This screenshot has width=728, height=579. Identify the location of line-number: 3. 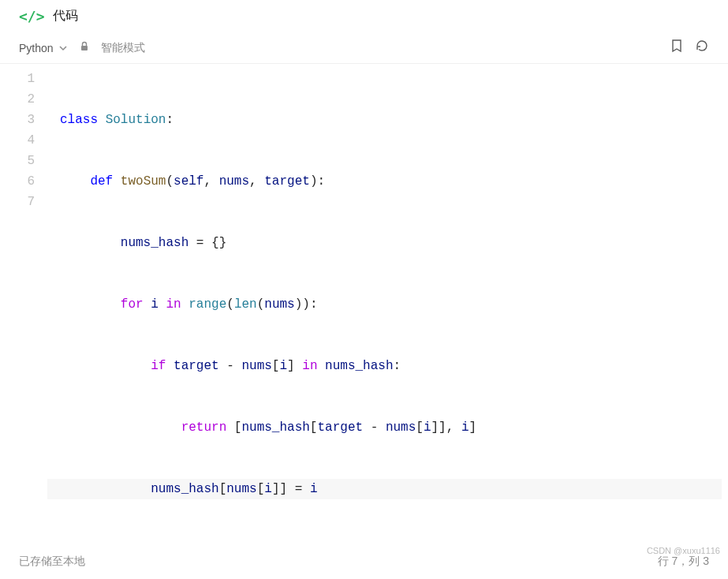
(27, 120).